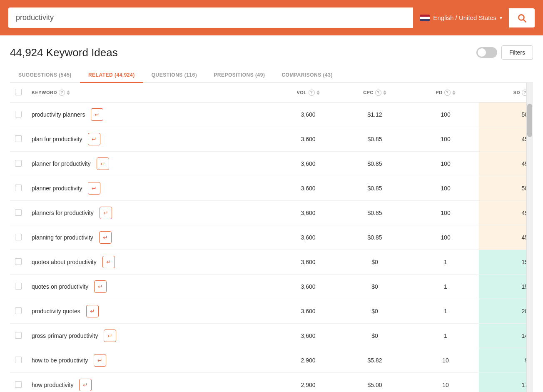 The image size is (543, 392). I want to click on table-row: planner productivity ↵ 3,600 $0.85 100 5…, so click(272, 188).